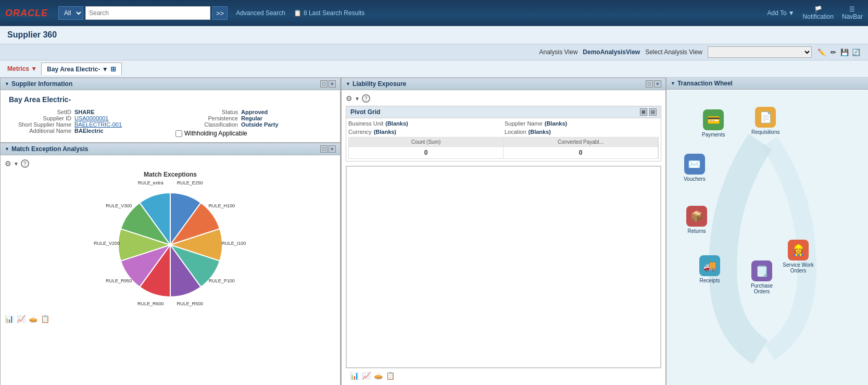 This screenshot has width=868, height=385. I want to click on table-chart-icon: 📋, so click(45, 319).